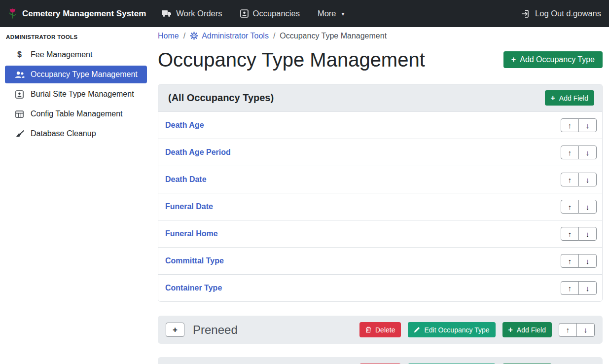 The height and width of the screenshot is (364, 609). What do you see at coordinates (229, 36) in the screenshot?
I see `breadcrumb-admin-tools-link: Administrator Tools` at bounding box center [229, 36].